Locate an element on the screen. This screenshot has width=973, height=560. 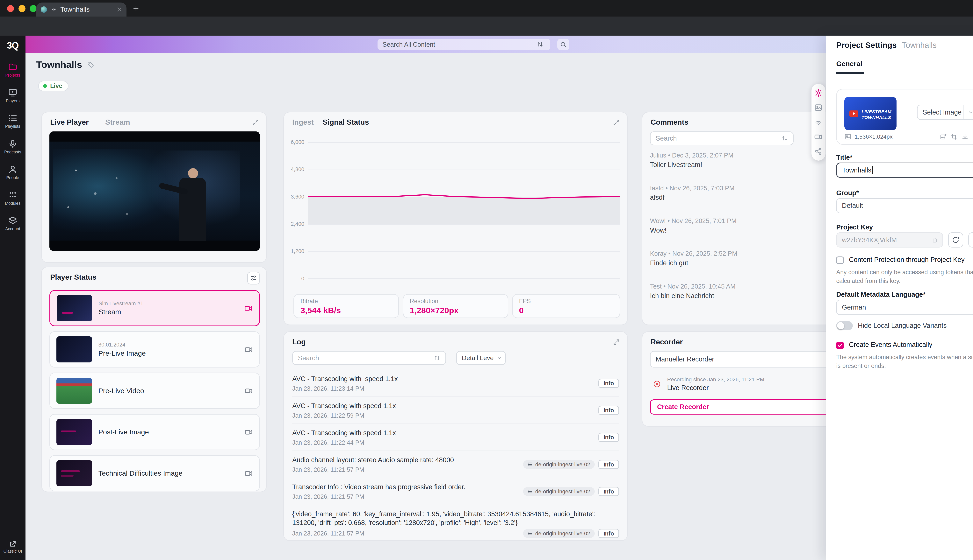
player-status-options-button is located at coordinates (253, 278).